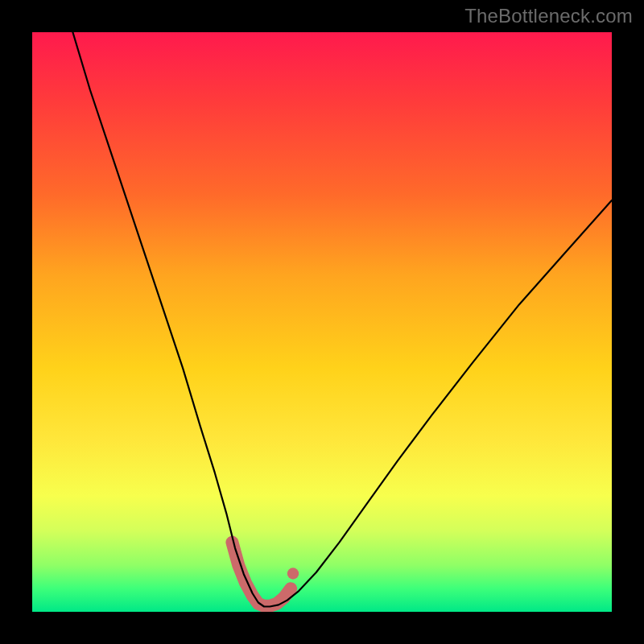 This screenshot has width=644, height=644. What do you see at coordinates (293, 573) in the screenshot?
I see `marker-outlier-dot` at bounding box center [293, 573].